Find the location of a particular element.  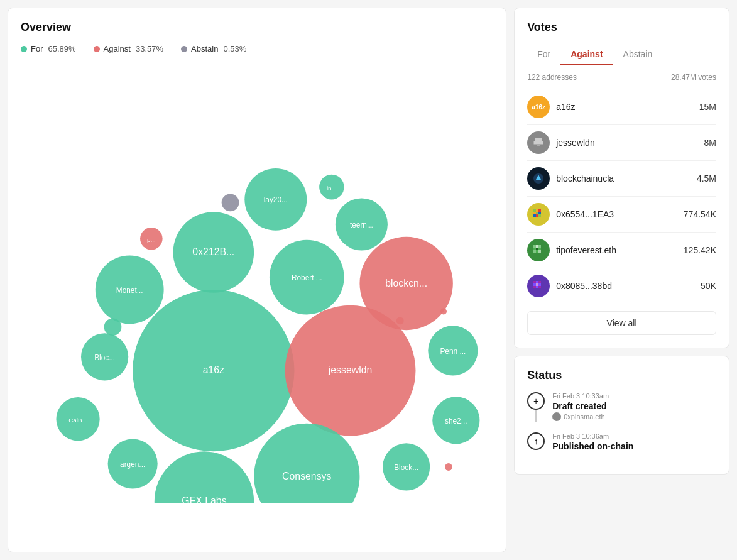

status-title: Status is located at coordinates (622, 376).